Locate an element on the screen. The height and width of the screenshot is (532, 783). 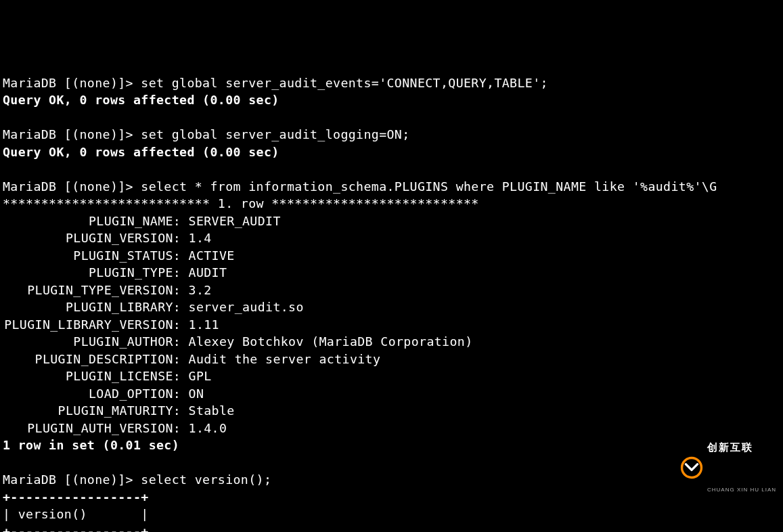
plugin-field: PLUGIN_LIBRARY_VERSION: 1.11 is located at coordinates (391, 325).